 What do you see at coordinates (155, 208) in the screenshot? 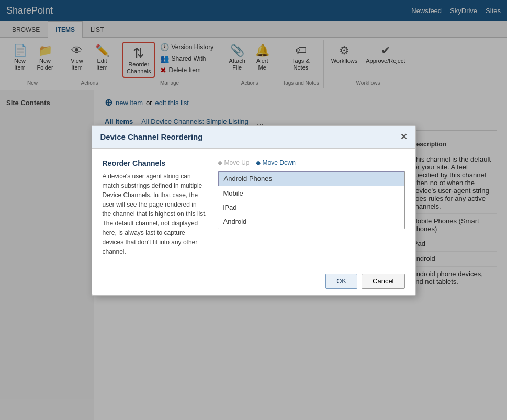
I see `modal-left-panel: Reorder Channels A device's user agent s…` at bounding box center [155, 208].